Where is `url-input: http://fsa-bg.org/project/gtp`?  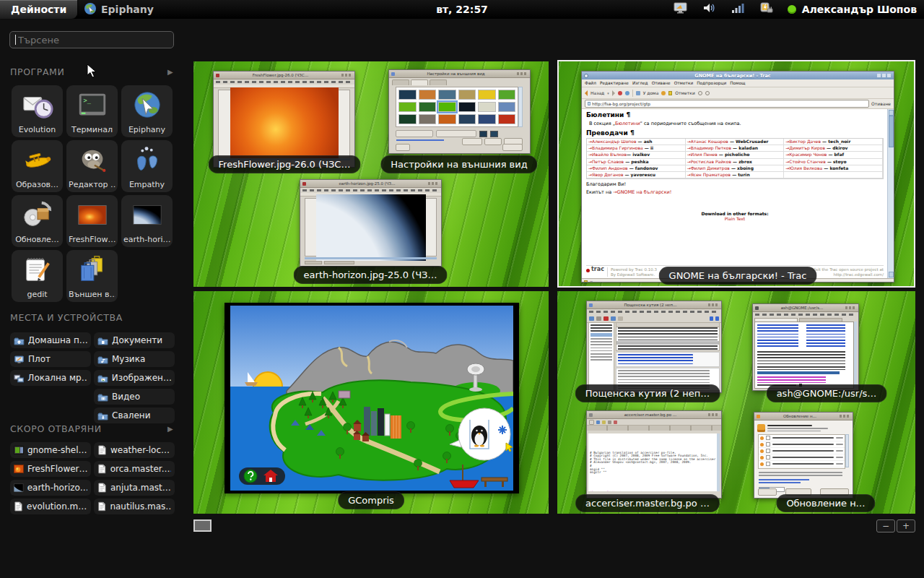
url-input: http://fsa-bg.org/project/gtp is located at coordinates (727, 104).